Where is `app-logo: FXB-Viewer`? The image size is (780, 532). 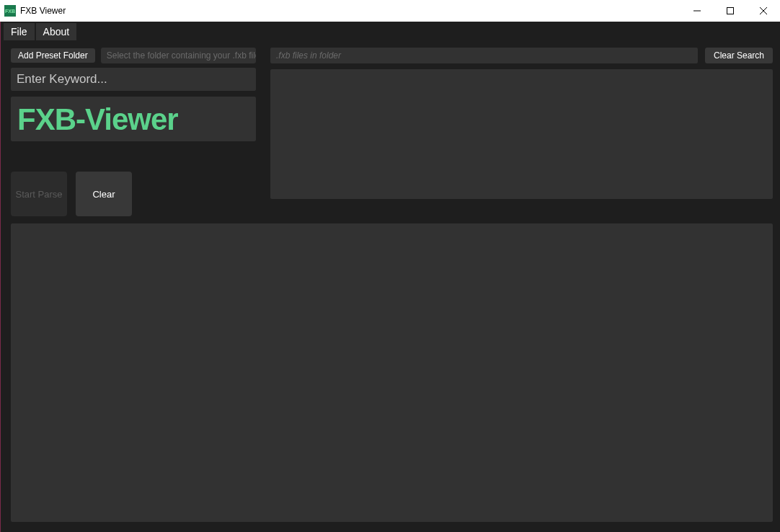 app-logo: FXB-Viewer is located at coordinates (133, 118).